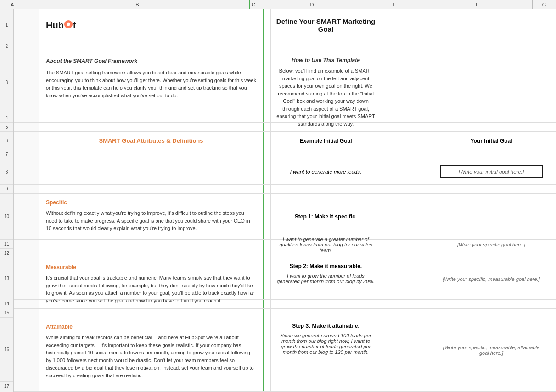 This screenshot has width=556, height=392. What do you see at coordinates (27, 253) in the screenshot?
I see `cell-12a` at bounding box center [27, 253].